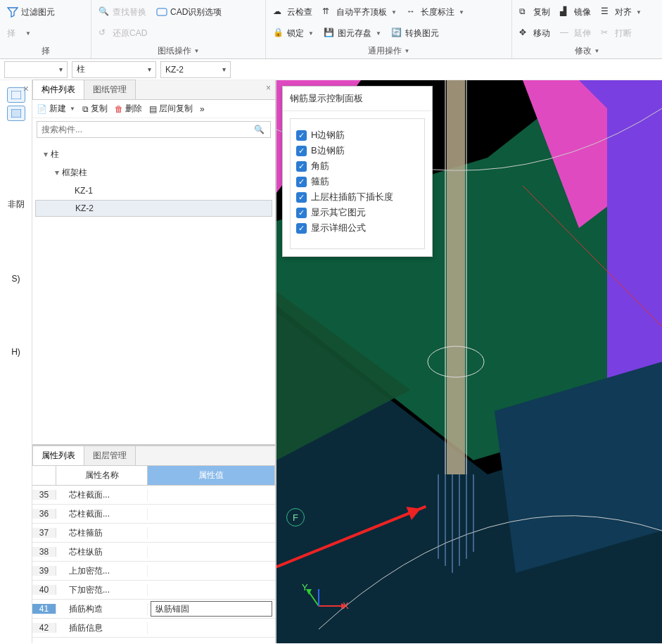 The height and width of the screenshot is (644, 662). I want to click on cloud-check-button: ☁云检查, so click(293, 13).